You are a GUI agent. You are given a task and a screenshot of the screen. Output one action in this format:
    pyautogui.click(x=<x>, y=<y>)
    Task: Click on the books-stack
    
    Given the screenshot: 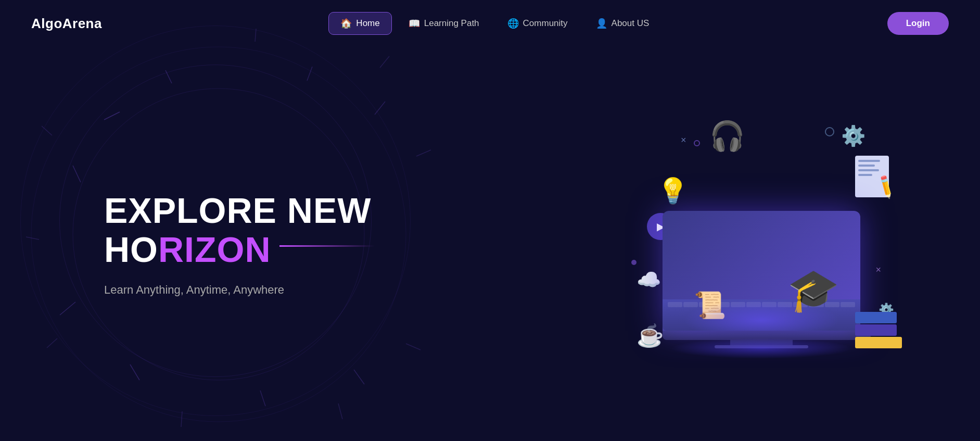 What is the action you would take?
    pyautogui.click(x=879, y=330)
    